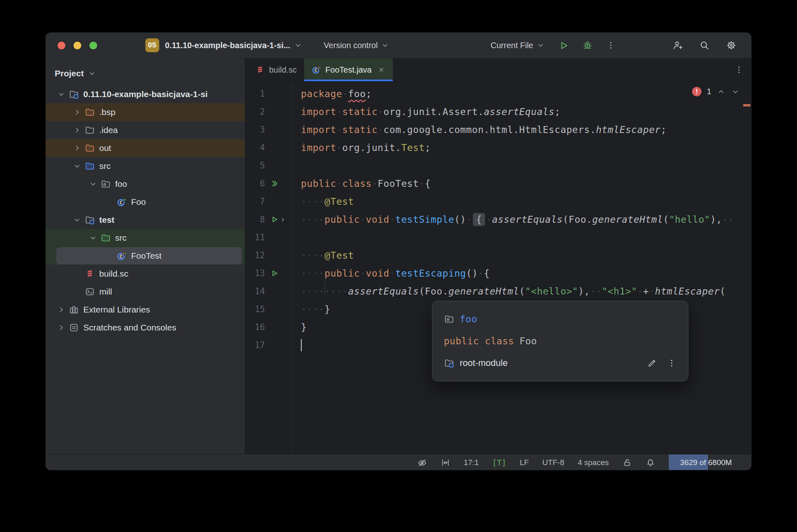  What do you see at coordinates (255, 130) in the screenshot?
I see `line-number: 3` at bounding box center [255, 130].